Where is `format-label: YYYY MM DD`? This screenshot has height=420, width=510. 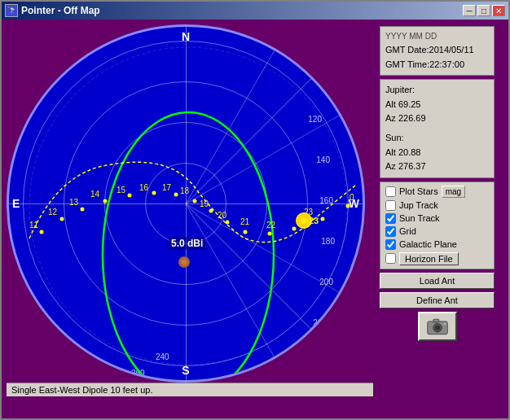
format-label: YYYY MM DD is located at coordinates (437, 37).